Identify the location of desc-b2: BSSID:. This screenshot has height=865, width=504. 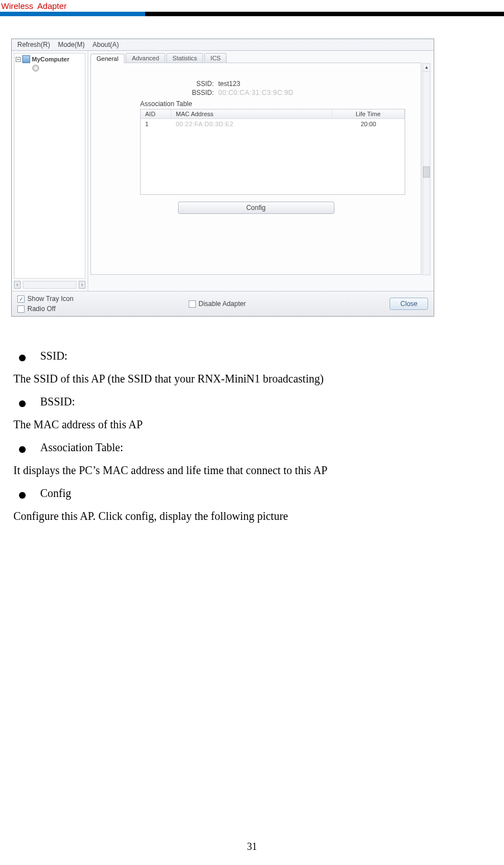
(57, 402).